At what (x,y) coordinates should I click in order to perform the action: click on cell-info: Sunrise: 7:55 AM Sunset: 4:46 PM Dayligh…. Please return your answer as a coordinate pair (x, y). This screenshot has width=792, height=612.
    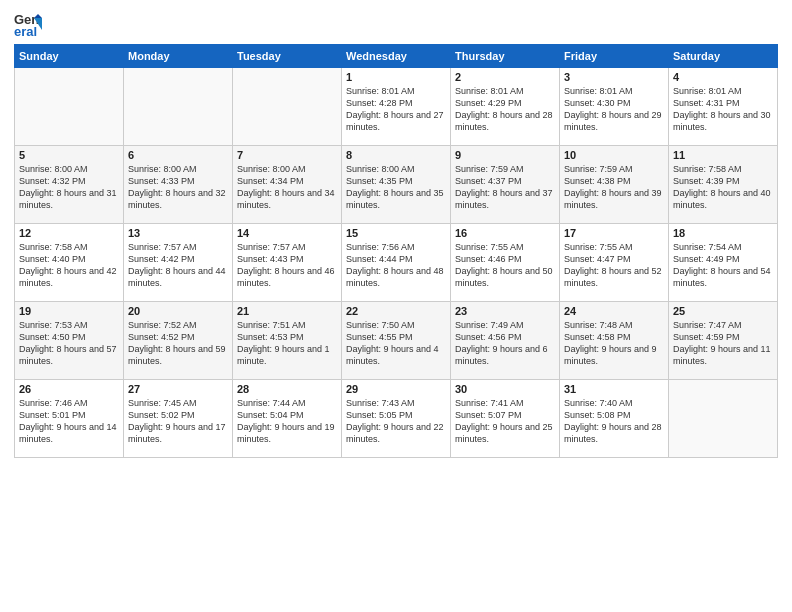
    Looking at the image, I should click on (505, 266).